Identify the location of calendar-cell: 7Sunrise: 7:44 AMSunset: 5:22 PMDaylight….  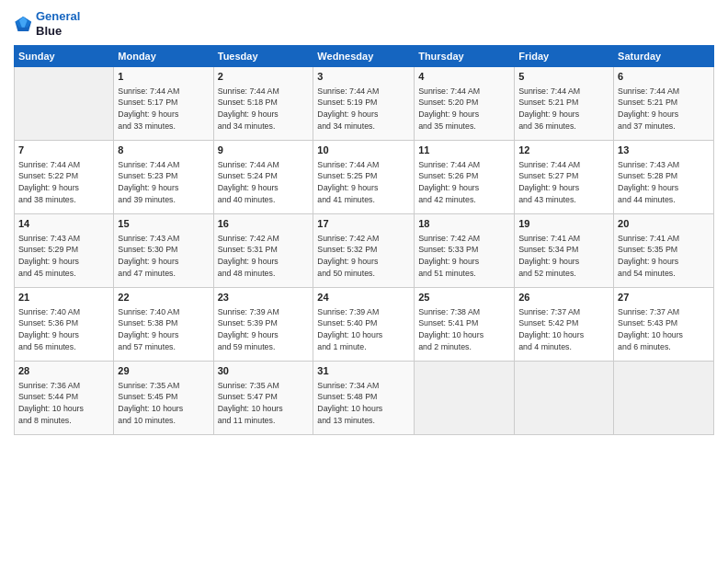
(64, 178).